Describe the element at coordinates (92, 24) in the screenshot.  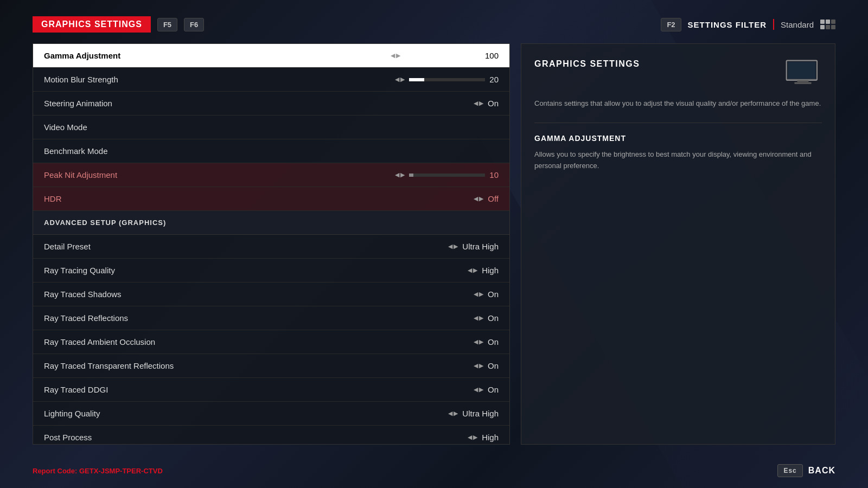
I see `page-title: GRAPHICS SETTINGS` at that location.